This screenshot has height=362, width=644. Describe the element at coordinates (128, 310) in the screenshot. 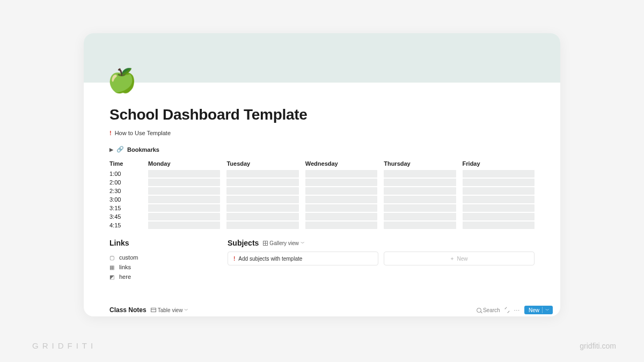

I see `class-notes-heading: Class Notes` at that location.